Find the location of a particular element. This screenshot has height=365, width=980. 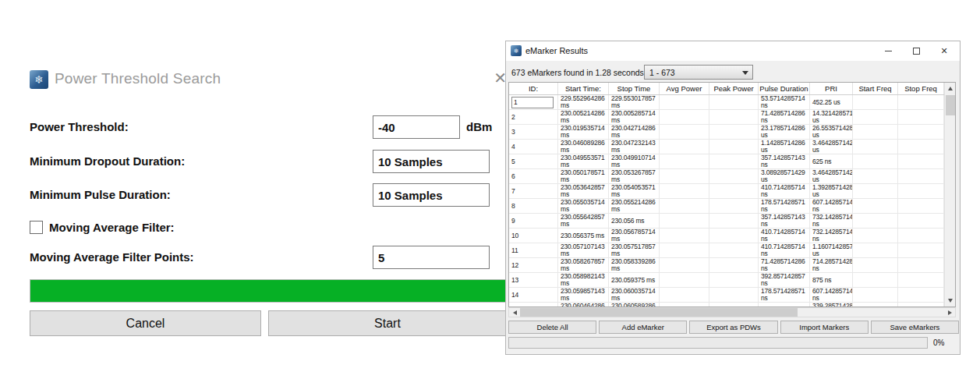

table-row: 10230.056375 ms230.056785714 ms410.71428… is located at coordinates (732, 236).